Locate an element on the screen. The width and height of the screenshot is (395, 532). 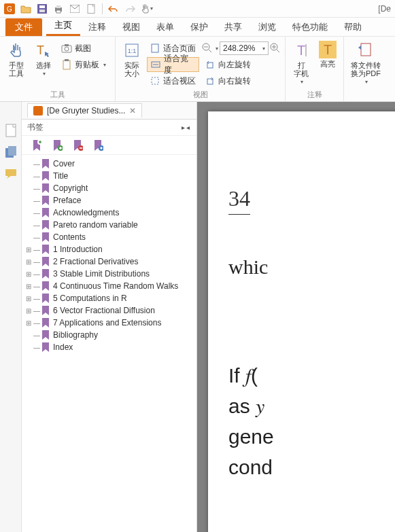
bookmark-label: 1 Introduction is located at coordinates (78, 249).